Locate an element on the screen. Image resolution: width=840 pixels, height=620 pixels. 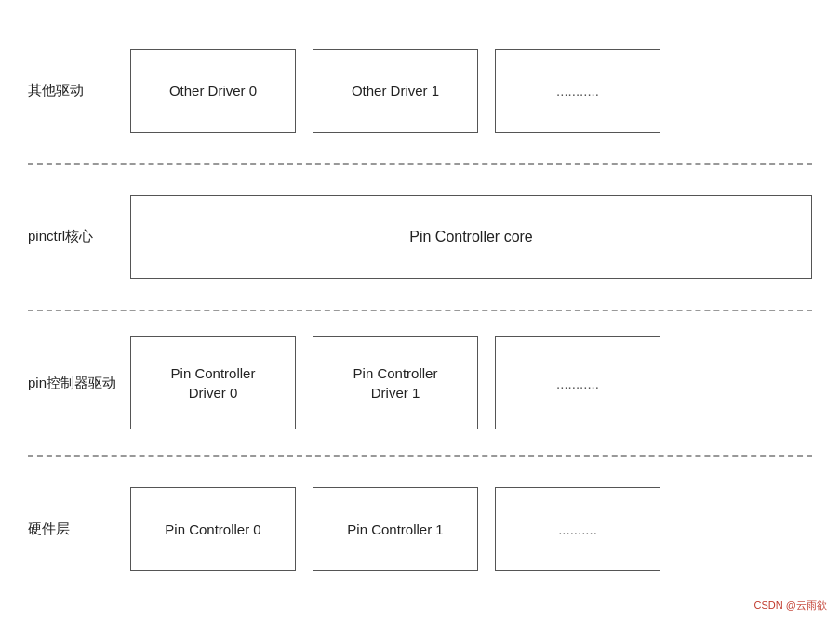
label-pin-controller-driver: pin控制器驱动 is located at coordinates (79, 383).